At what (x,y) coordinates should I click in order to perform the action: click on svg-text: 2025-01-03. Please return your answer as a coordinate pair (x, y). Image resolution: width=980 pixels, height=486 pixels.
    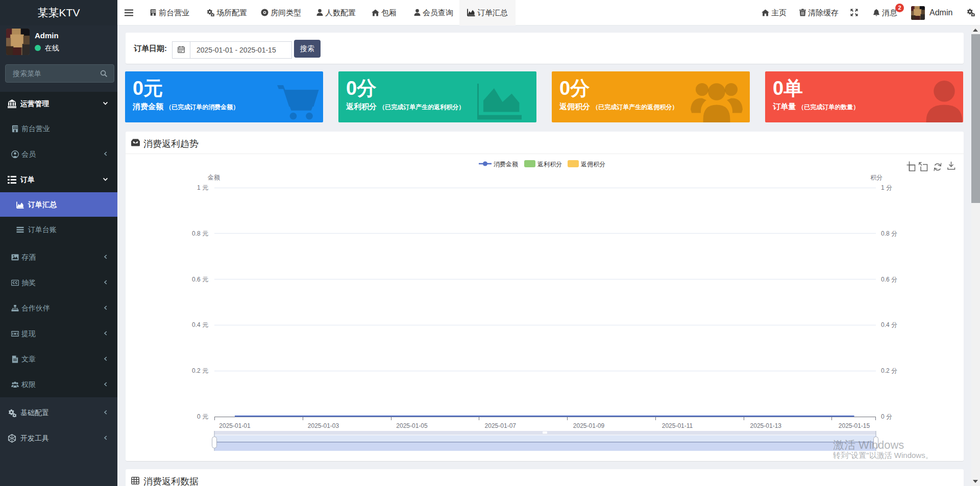
    Looking at the image, I should click on (324, 426).